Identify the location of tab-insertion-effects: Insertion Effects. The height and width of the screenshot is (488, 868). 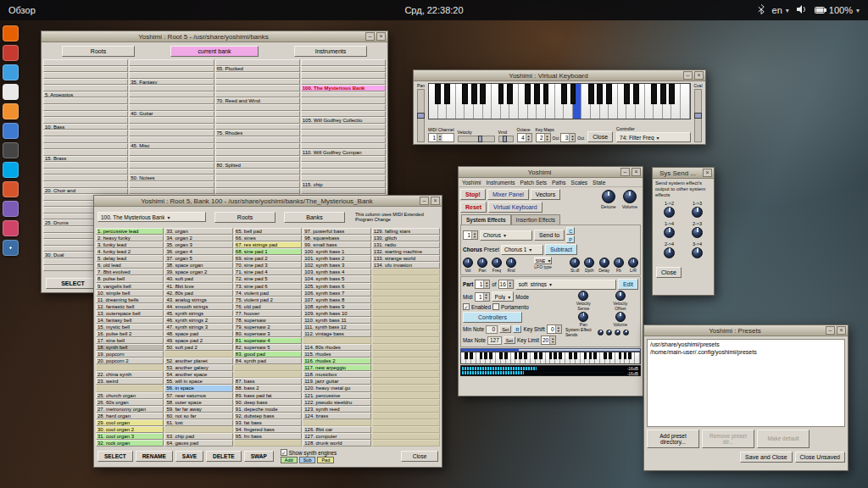
(536, 219).